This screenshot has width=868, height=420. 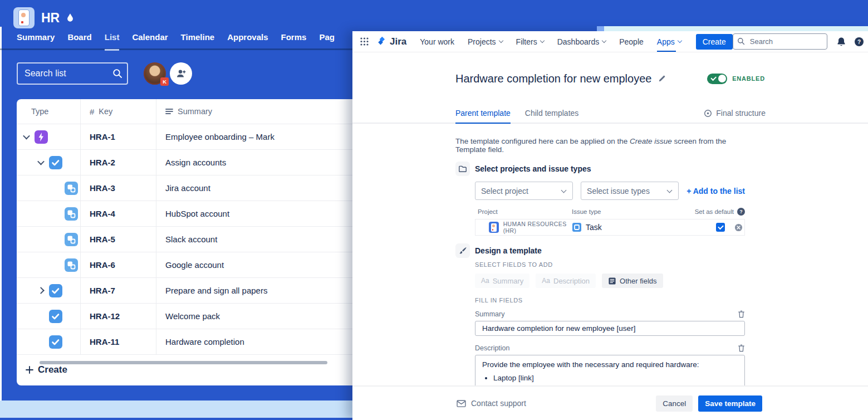 What do you see at coordinates (47, 370) in the screenshot?
I see `create-issue-button: Create` at bounding box center [47, 370].